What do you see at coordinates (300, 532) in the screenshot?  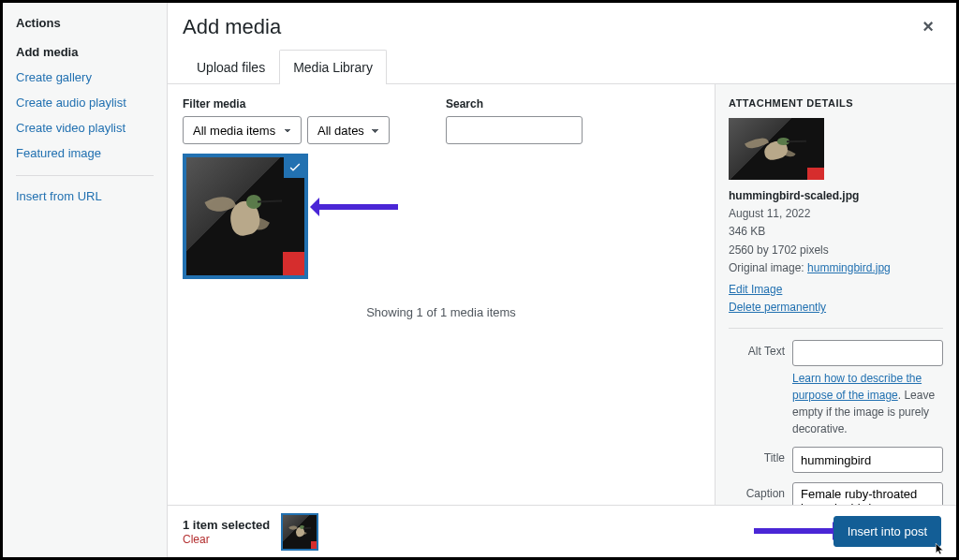 I see `selection-thumbnail` at bounding box center [300, 532].